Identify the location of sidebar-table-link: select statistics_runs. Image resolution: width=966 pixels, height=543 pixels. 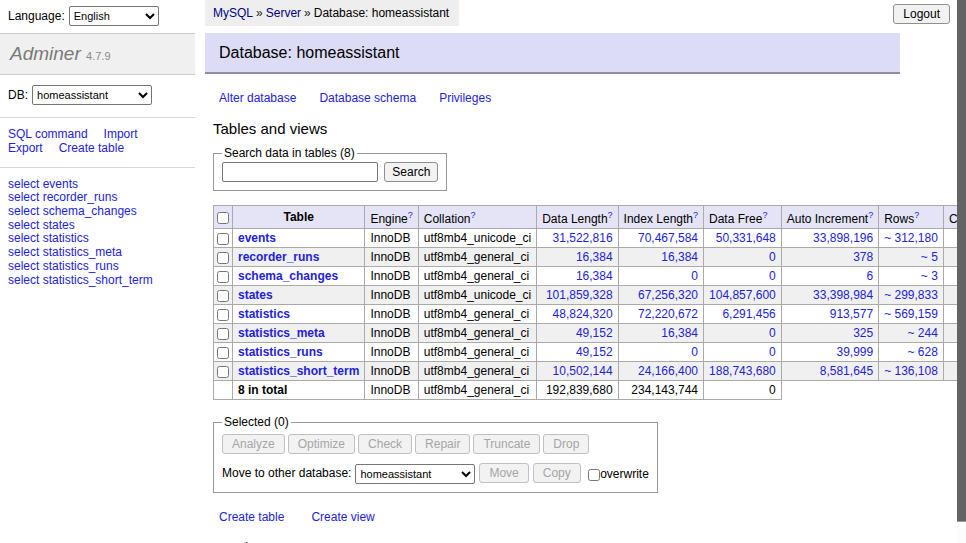
(64, 266).